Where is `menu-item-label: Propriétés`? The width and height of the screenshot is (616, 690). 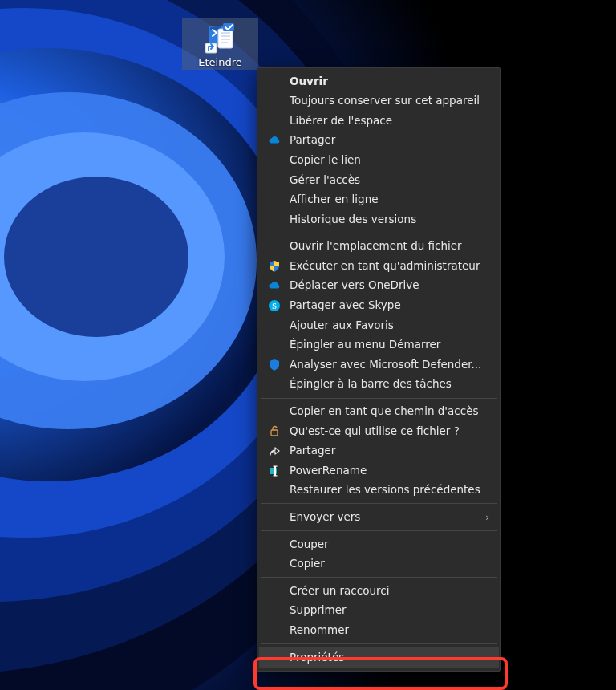
menu-item-label: Propriétés is located at coordinates (317, 658).